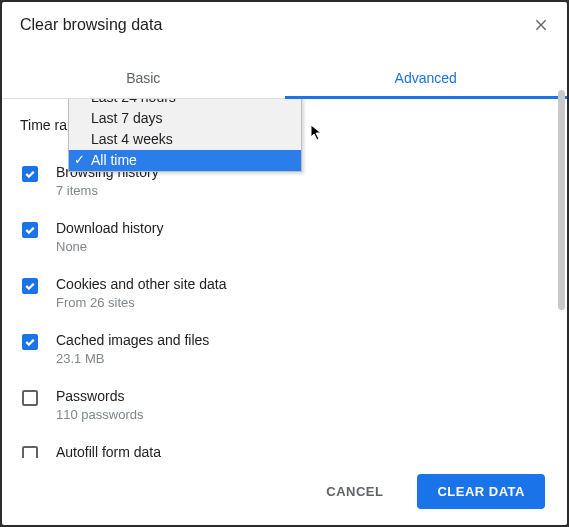 Image resolution: width=569 pixels, height=527 pixels. What do you see at coordinates (141, 302) in the screenshot?
I see `item-sub: From 26 sites` at bounding box center [141, 302].